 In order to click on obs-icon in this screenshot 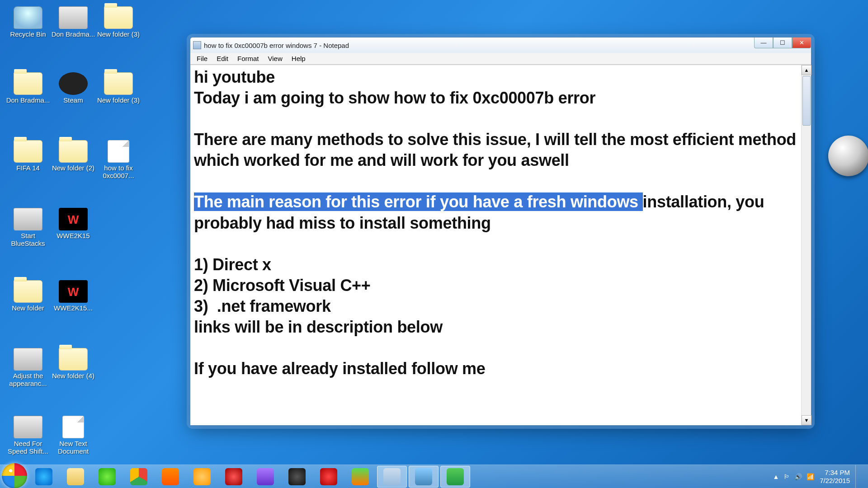, I will do `click(297, 477)`.